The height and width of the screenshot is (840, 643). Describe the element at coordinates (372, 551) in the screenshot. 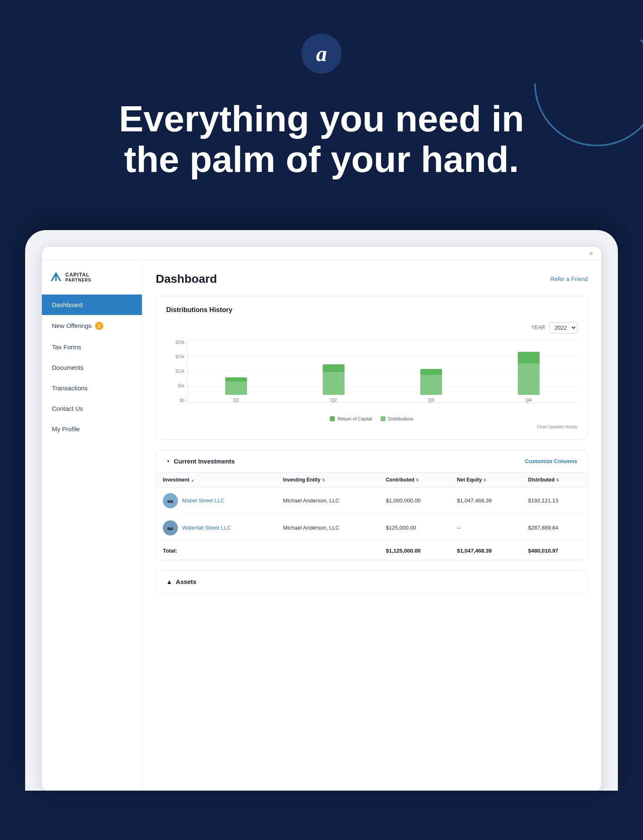

I see `table-row-total: Total: $1,125,000.00 $1,047,468.39 $480,…` at that location.